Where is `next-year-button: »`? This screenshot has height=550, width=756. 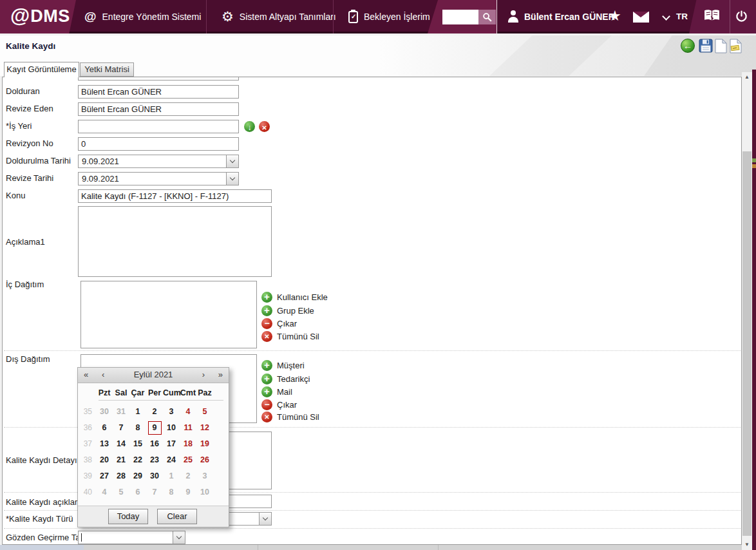 next-year-button: » is located at coordinates (220, 375).